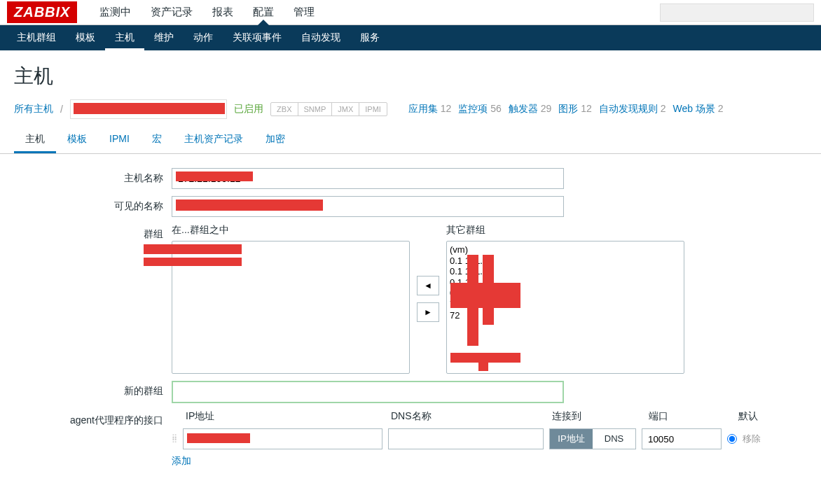 The width and height of the screenshot is (821, 504). Describe the element at coordinates (572, 439) in the screenshot. I see `conn-ip: IP地址` at that location.